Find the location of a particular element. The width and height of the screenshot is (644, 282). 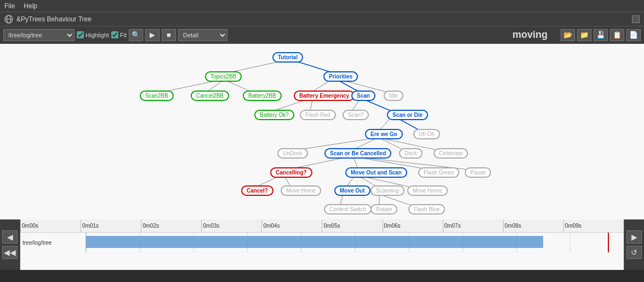

menu-file: File is located at coordinates (10, 6).